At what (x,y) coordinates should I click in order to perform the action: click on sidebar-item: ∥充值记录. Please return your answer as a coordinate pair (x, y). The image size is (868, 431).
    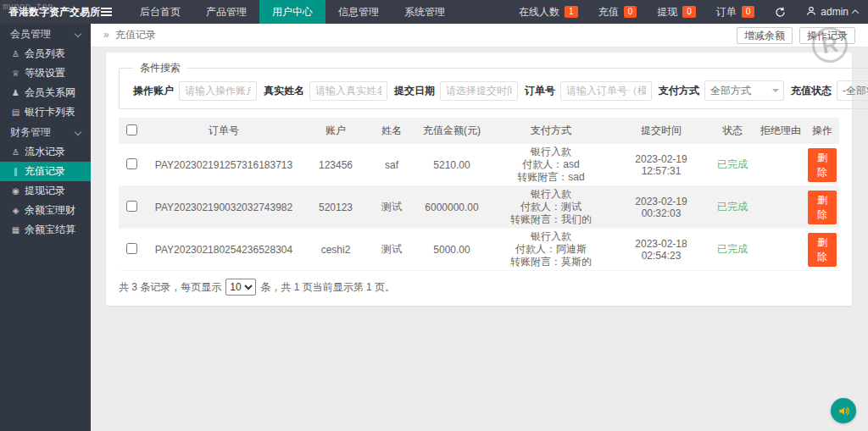
    Looking at the image, I should click on (46, 171).